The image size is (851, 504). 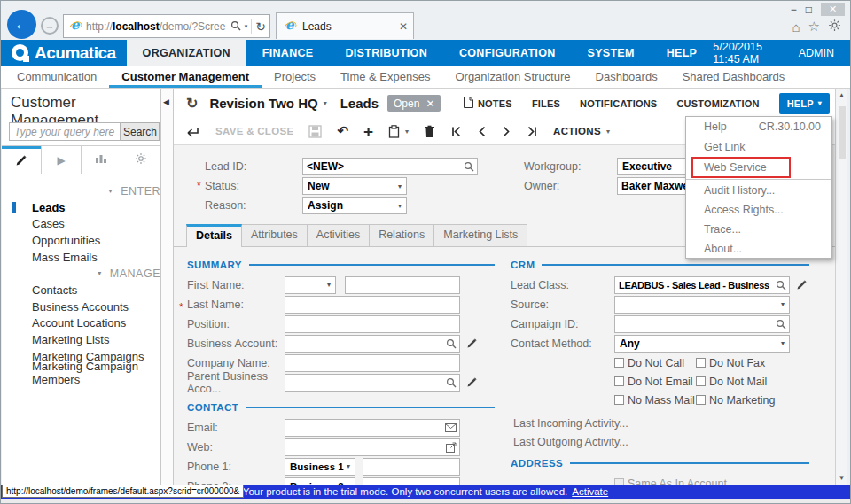 I want to click on add-new-button: +, so click(x=369, y=131).